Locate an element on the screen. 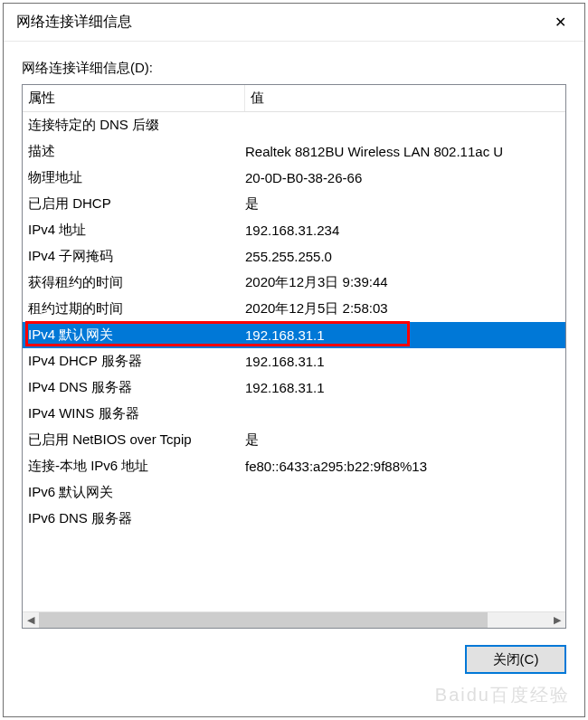 This screenshot has height=720, width=588. property-cell: IPv4 WINS 服务器 is located at coordinates (134, 414).